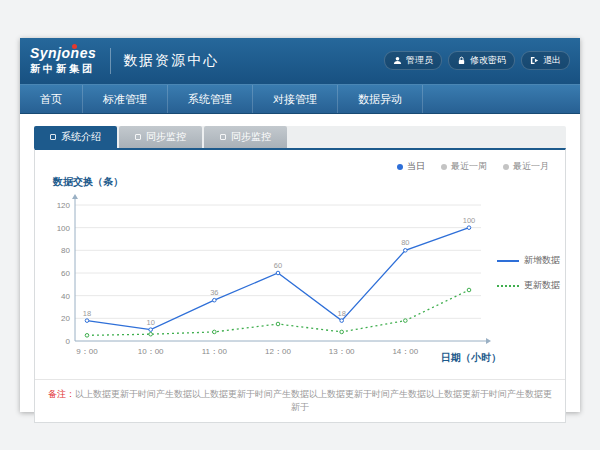 This screenshot has height=450, width=600. What do you see at coordinates (488, 60) in the screenshot?
I see `change-password-label: 修改密码` at bounding box center [488, 60].